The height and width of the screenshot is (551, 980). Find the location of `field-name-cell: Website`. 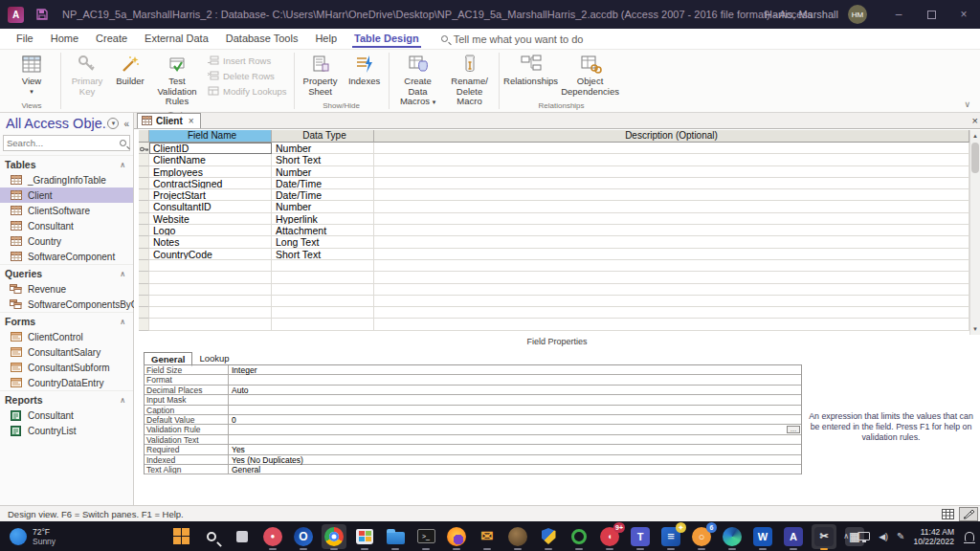

field-name-cell: Website is located at coordinates (211, 219).